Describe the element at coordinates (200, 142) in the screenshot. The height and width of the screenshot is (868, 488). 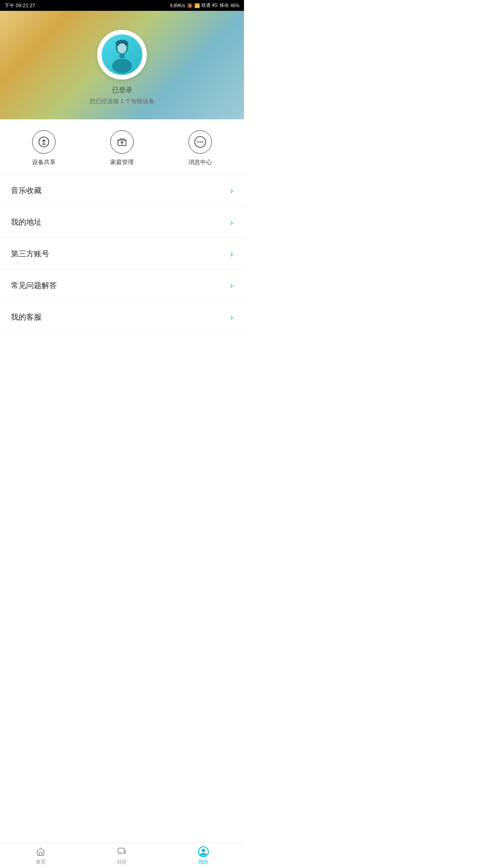
I see `message-center-icon-circle` at that location.